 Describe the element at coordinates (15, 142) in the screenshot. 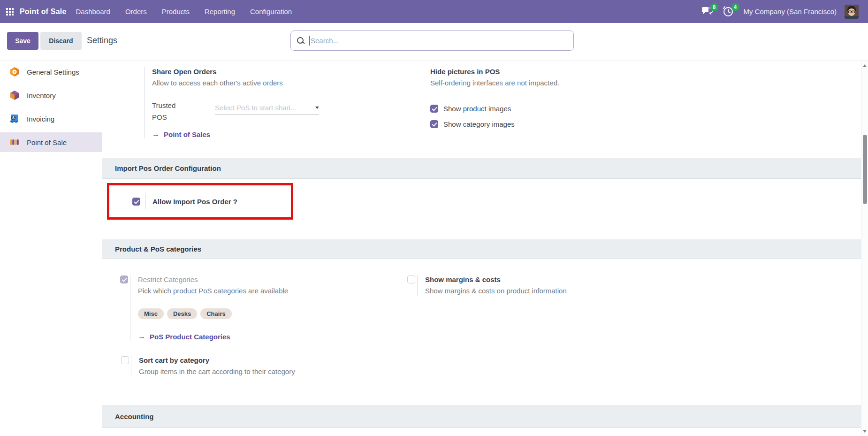

I see `point-of-sale-icon` at that location.